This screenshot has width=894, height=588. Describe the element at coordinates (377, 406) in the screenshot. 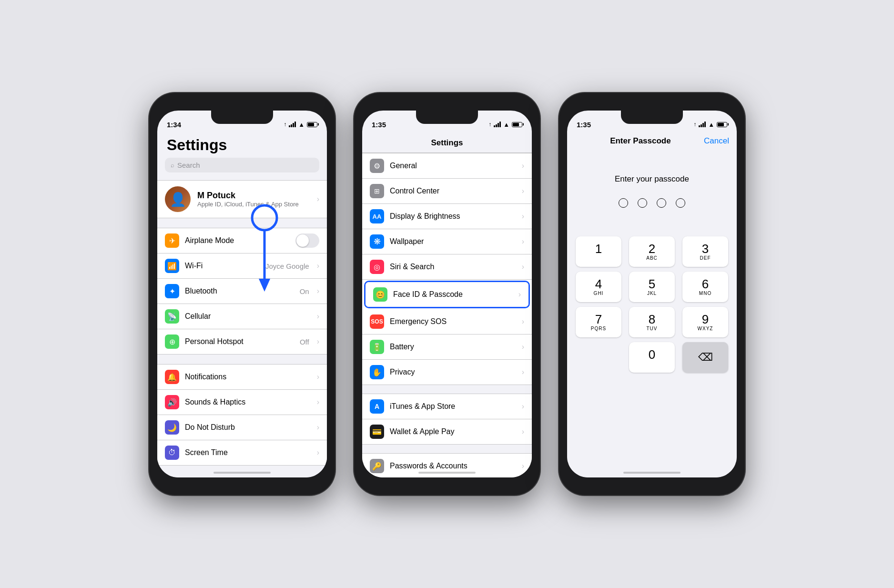

I see `itunes-icon: A` at that location.